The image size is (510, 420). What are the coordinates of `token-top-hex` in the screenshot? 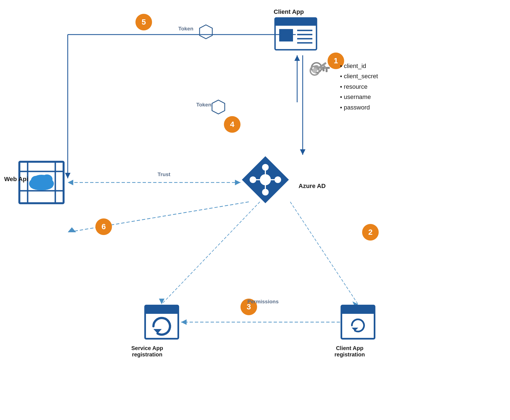 It's located at (206, 33).